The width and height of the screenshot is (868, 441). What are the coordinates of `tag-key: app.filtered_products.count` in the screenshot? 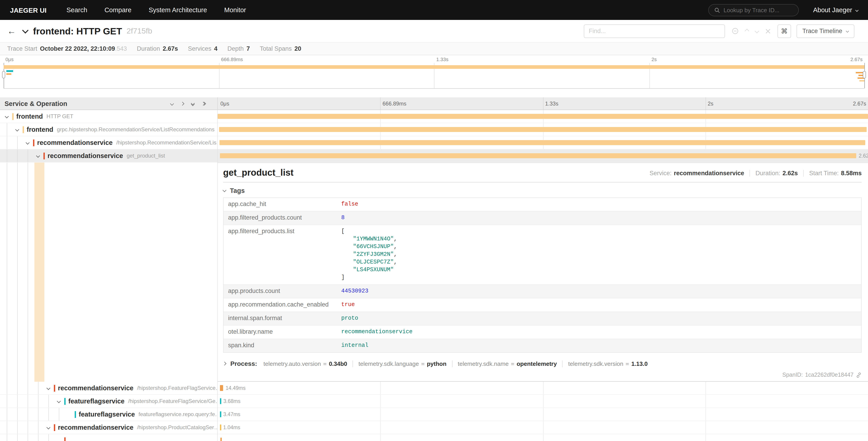 It's located at (280, 218).